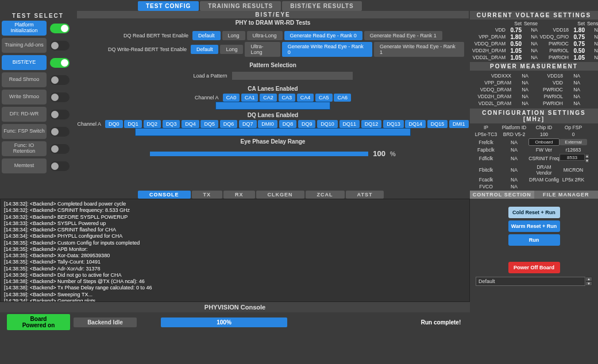  What do you see at coordinates (234, 36) in the screenshot?
I see `bert-read-long: Long` at bounding box center [234, 36].